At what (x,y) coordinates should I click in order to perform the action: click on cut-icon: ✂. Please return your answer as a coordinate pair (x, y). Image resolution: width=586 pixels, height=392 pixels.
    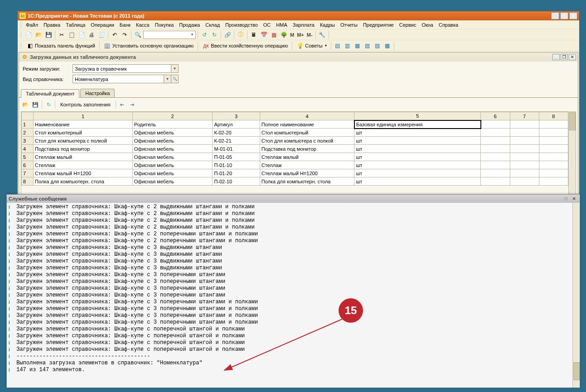
    Looking at the image, I should click on (62, 35).